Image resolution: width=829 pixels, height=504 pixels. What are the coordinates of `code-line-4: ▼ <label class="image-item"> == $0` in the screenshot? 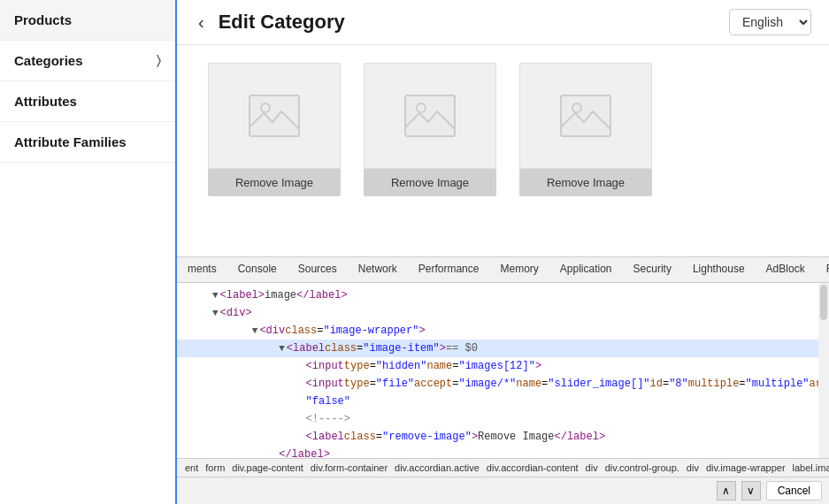 It's located at (503, 348).